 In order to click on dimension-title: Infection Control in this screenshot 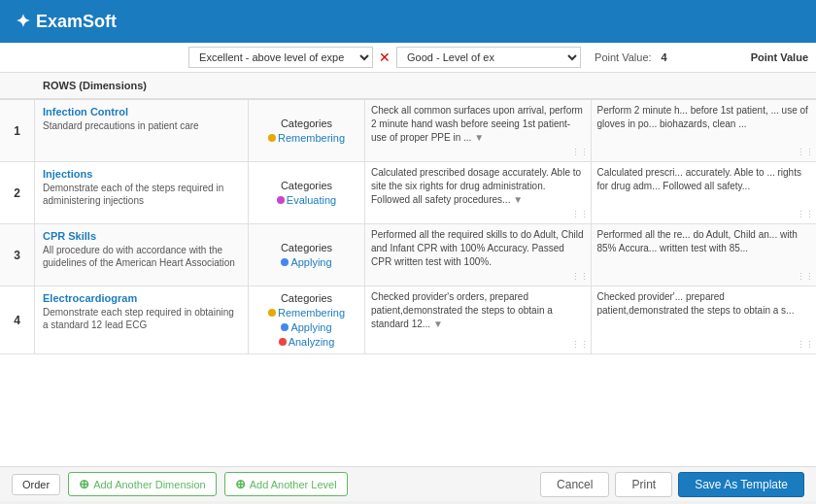, I will do `click(142, 112)`.